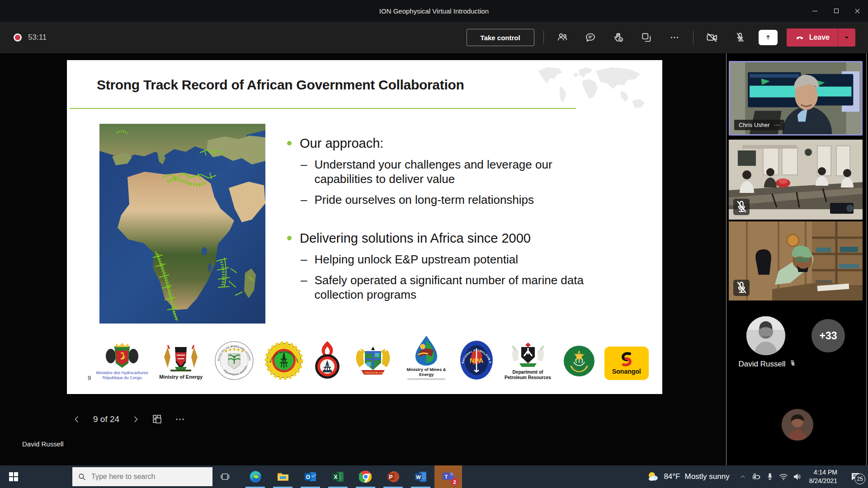 Image resolution: width=868 pixels, height=488 pixels. Describe the element at coordinates (797, 477) in the screenshot. I see `tray-volume` at that location.